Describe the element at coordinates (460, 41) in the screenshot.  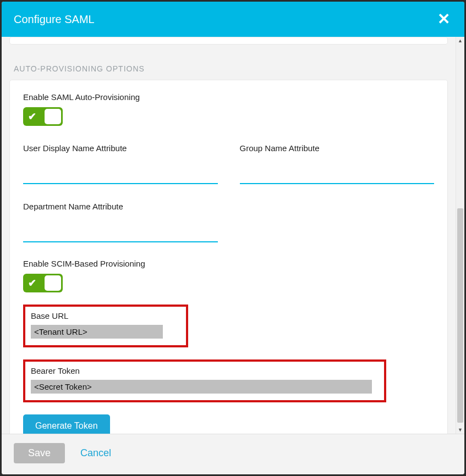
I see `scroll-up-icon: ▲` at that location.